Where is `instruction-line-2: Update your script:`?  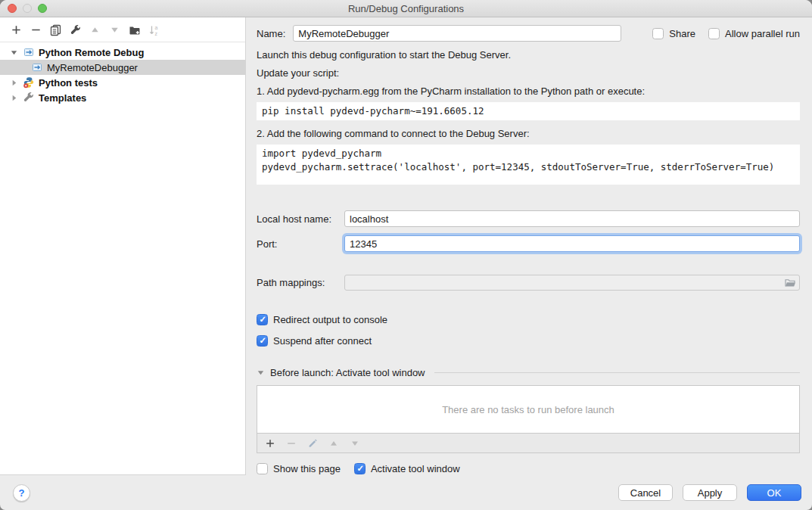 instruction-line-2: Update your script: is located at coordinates (528, 73).